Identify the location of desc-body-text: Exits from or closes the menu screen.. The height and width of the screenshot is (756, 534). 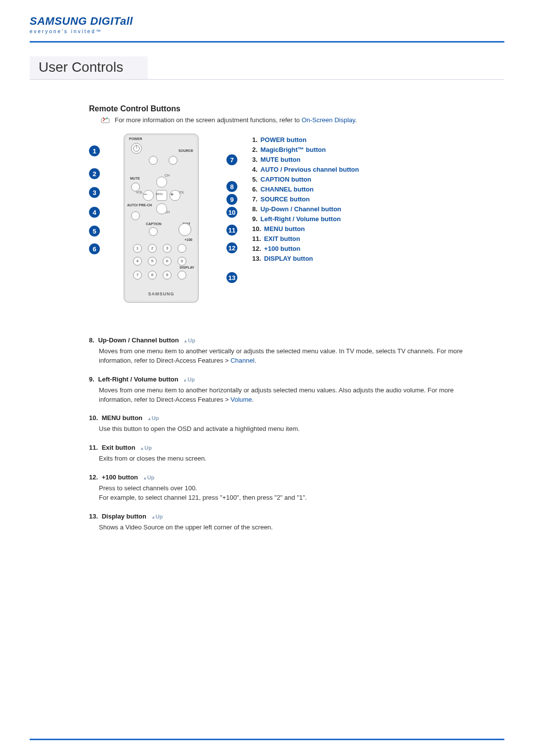
(152, 458).